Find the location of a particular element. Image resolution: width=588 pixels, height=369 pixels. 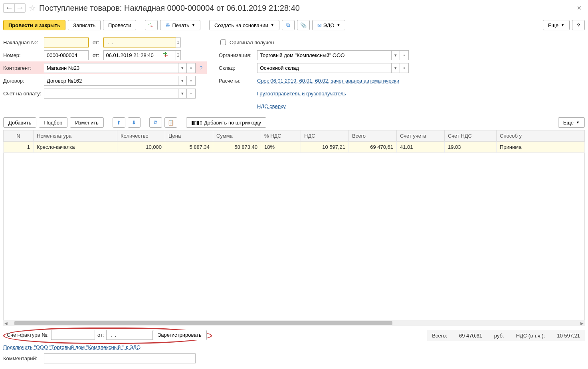

comment-label: Комментарий: is located at coordinates (22, 358).